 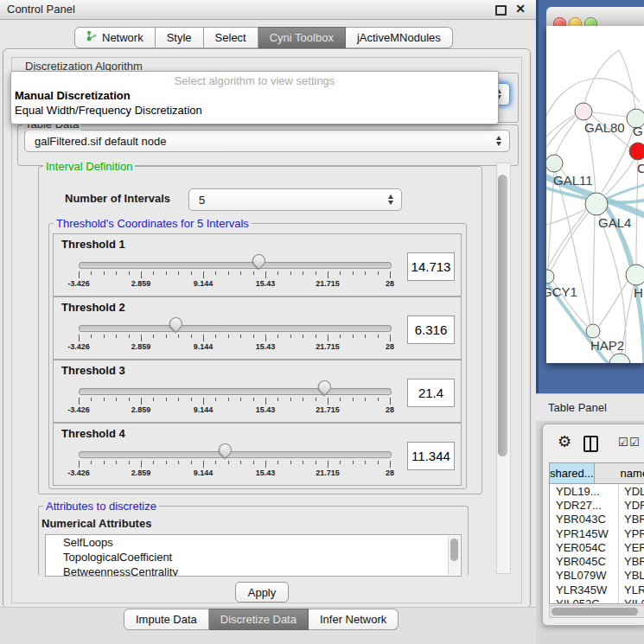 What do you see at coordinates (399, 38) in the screenshot?
I see `tab-jactivemnodules: jActiveMNodules` at bounding box center [399, 38].